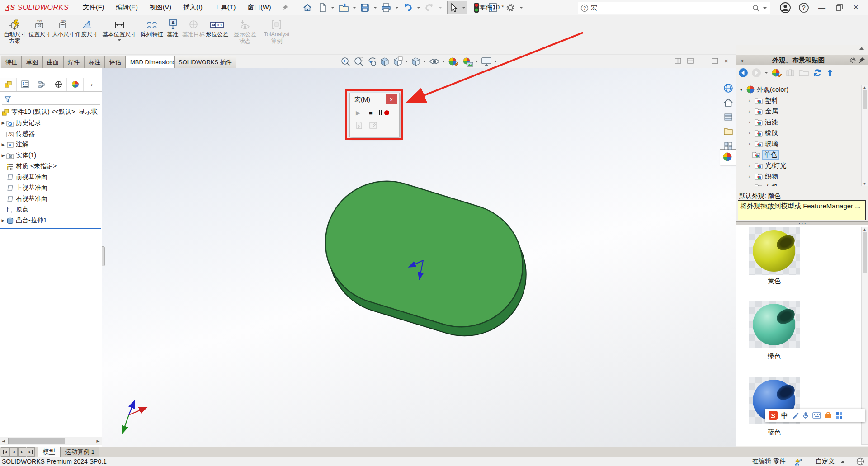  I want to click on ribbon-size-dimension: xxx 大小尺寸, so click(63, 27).